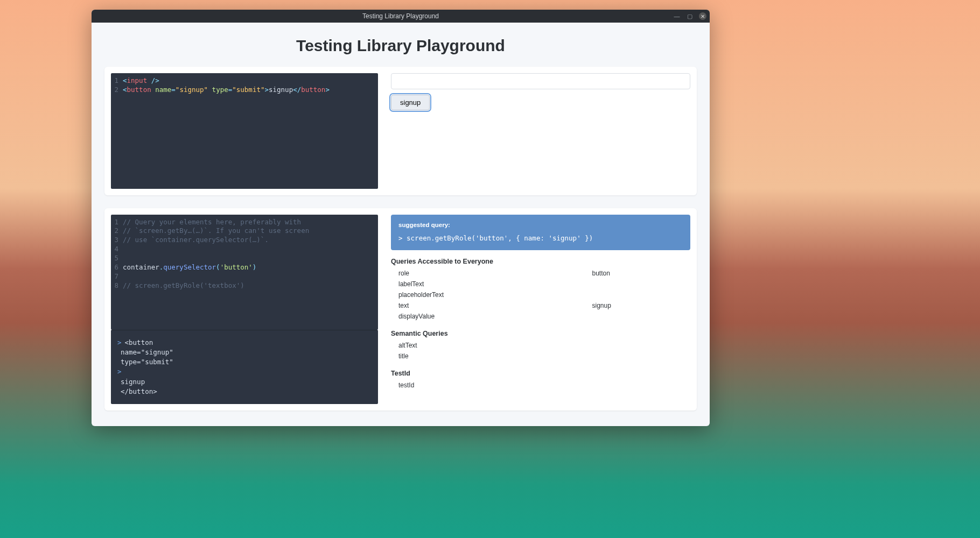 Image resolution: width=980 pixels, height=538 pixels. Describe the element at coordinates (541, 351) in the screenshot. I see `query-table: altTexttitle` at that location.